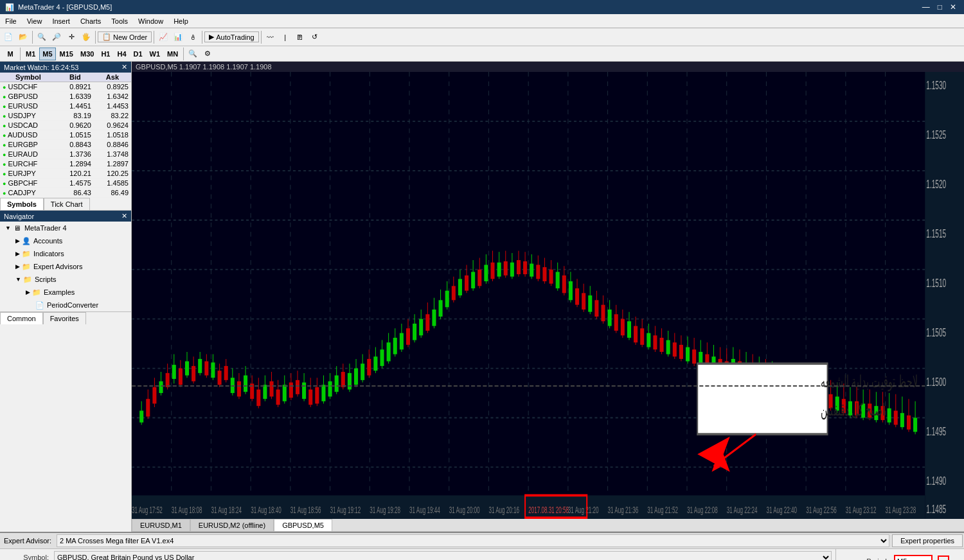 This screenshot has height=560, width=964. I want to click on nav-scripts: ▼ 📁 Scripts, so click(66, 279).